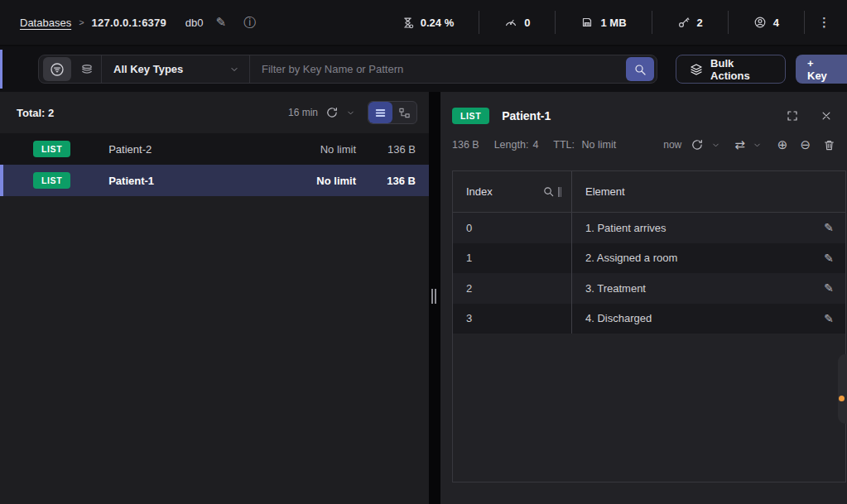 The height and width of the screenshot is (504, 847). I want to click on column-header-element: Element, so click(605, 192).